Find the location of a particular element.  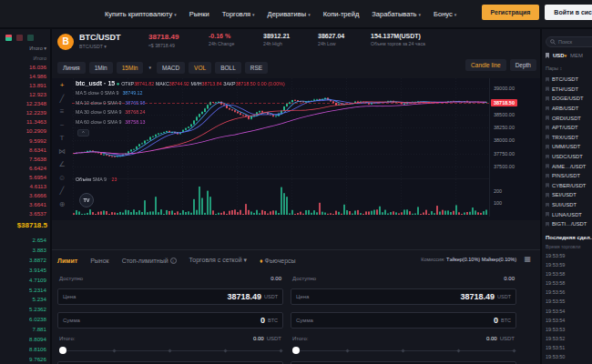

slider-knob is located at coordinates (296, 350).